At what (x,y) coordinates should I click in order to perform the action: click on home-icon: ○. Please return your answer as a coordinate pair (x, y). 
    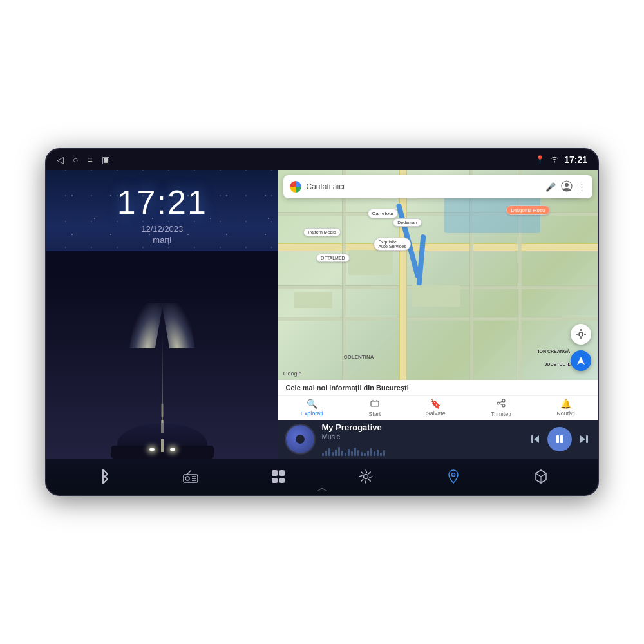
    Looking at the image, I should click on (75, 160).